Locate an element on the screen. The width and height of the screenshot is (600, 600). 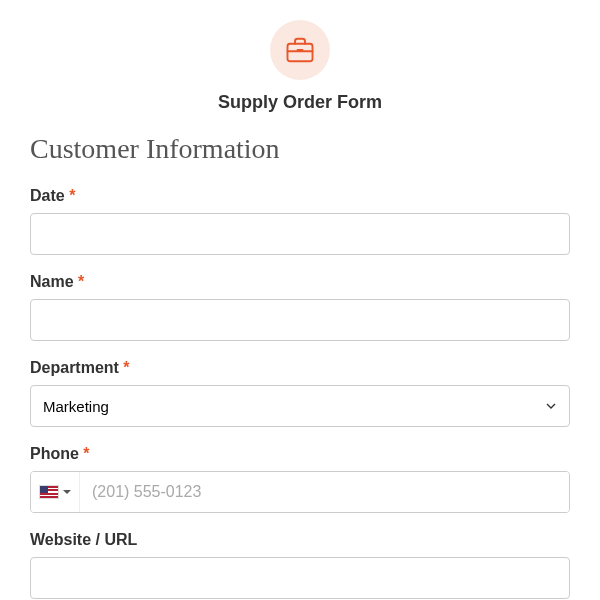
us-flag-icon is located at coordinates (49, 492).